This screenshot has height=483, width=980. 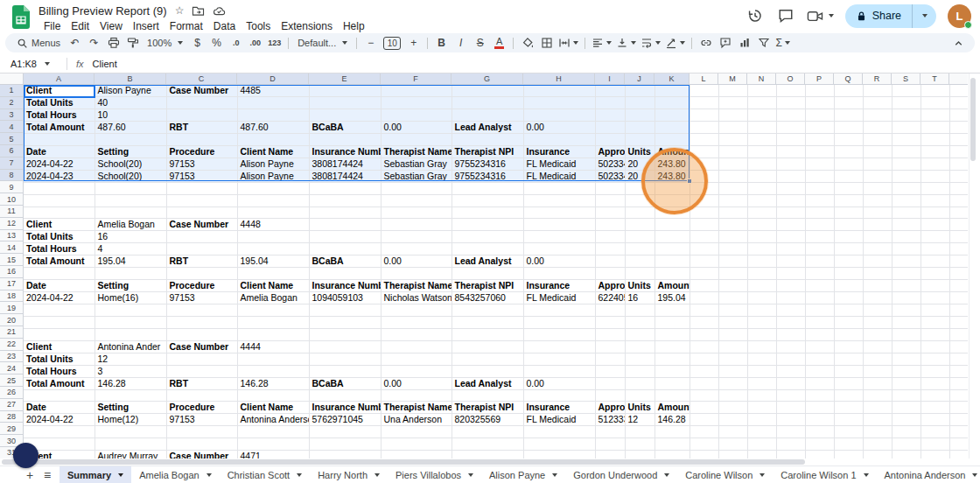 I want to click on column-header-L: L, so click(x=704, y=79).